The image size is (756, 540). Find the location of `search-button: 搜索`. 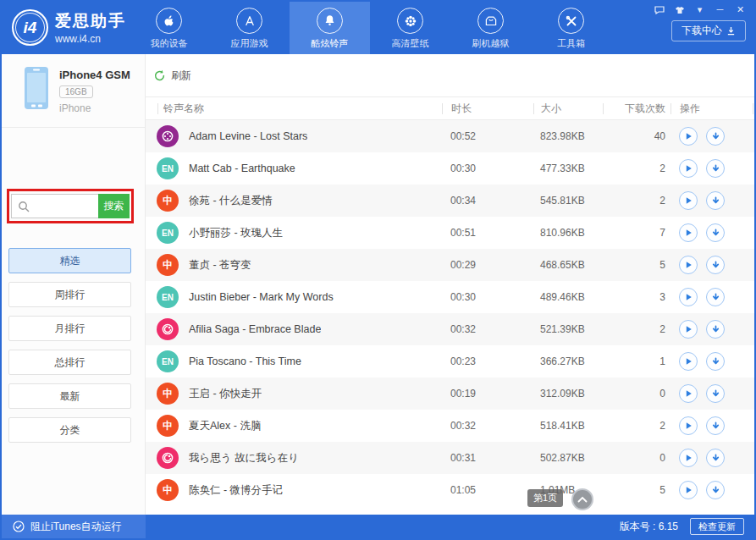

search-button: 搜索 is located at coordinates (113, 207).